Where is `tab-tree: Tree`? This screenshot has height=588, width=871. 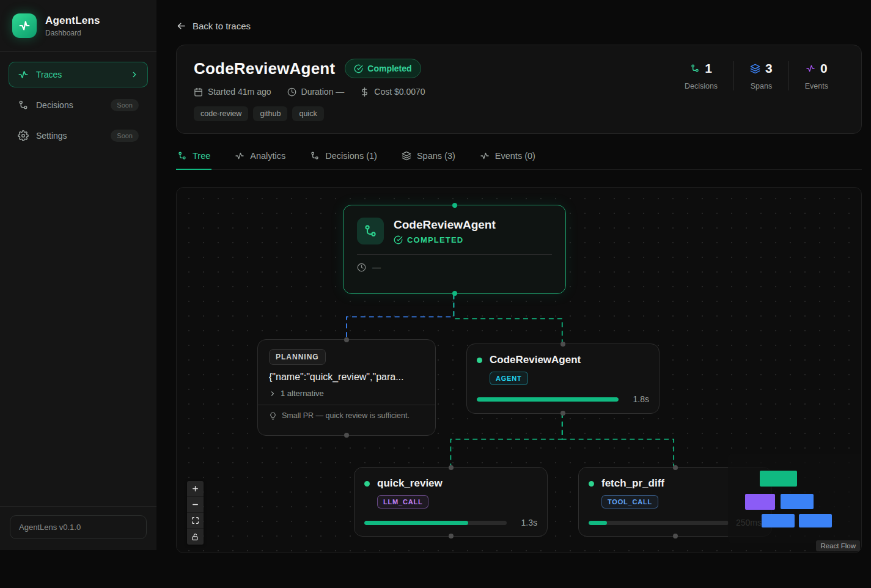
tab-tree: Tree is located at coordinates (194, 160).